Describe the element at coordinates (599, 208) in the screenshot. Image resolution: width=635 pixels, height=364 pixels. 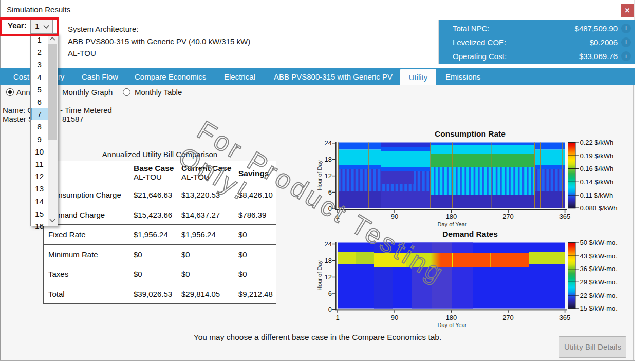
I see `svg-text: 0.080 $/kWh` at that location.